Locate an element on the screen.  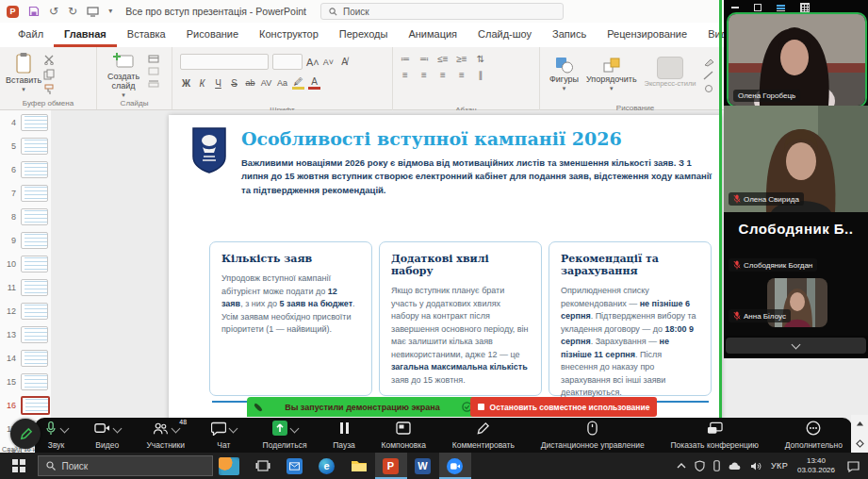
ribbon-tab-2: Вставка is located at coordinates (147, 35).